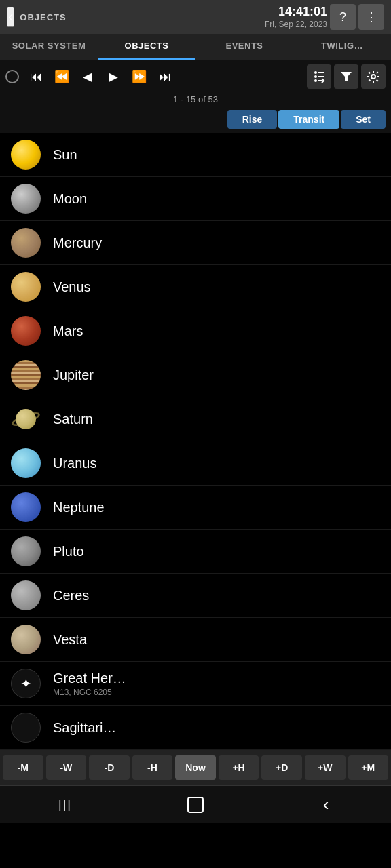 This screenshot has height=868, width=391. Describe the element at coordinates (196, 331) in the screenshot. I see `list-item: Mars` at that location.